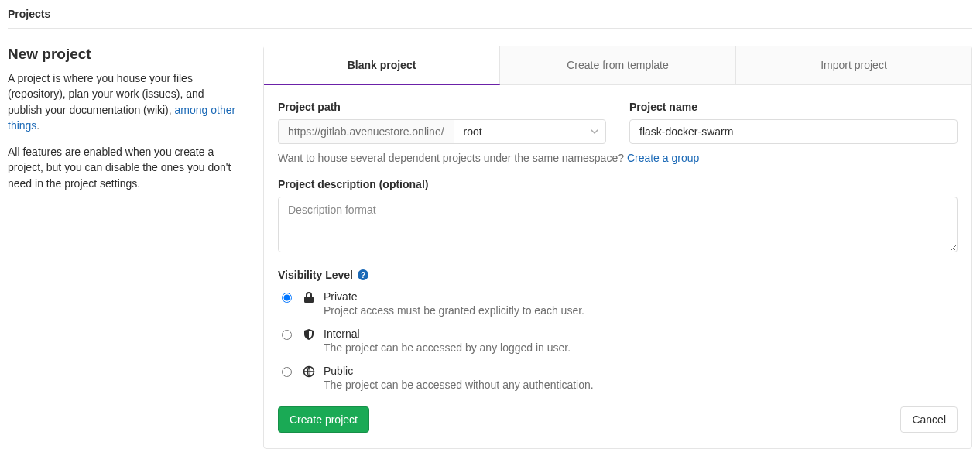  Describe the element at coordinates (854, 65) in the screenshot. I see `tab-import-project: Import project` at that location.